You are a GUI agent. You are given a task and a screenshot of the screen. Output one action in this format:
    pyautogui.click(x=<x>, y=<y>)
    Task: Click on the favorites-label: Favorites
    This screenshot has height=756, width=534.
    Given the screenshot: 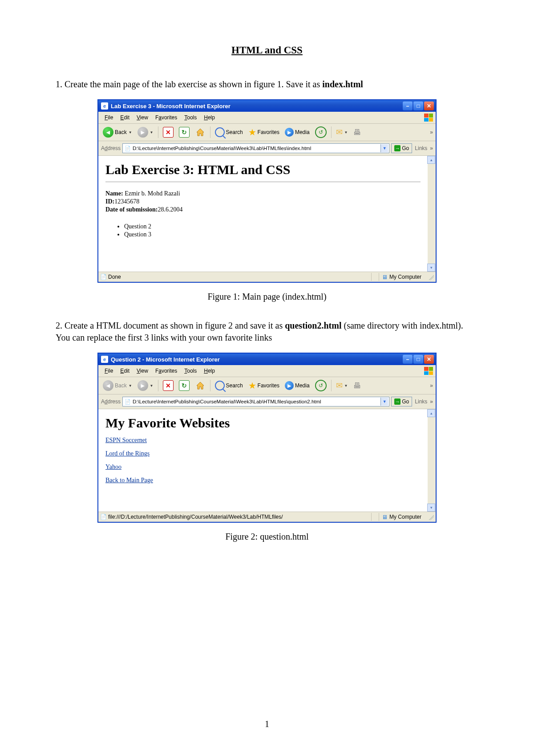 What is the action you would take?
    pyautogui.click(x=269, y=132)
    